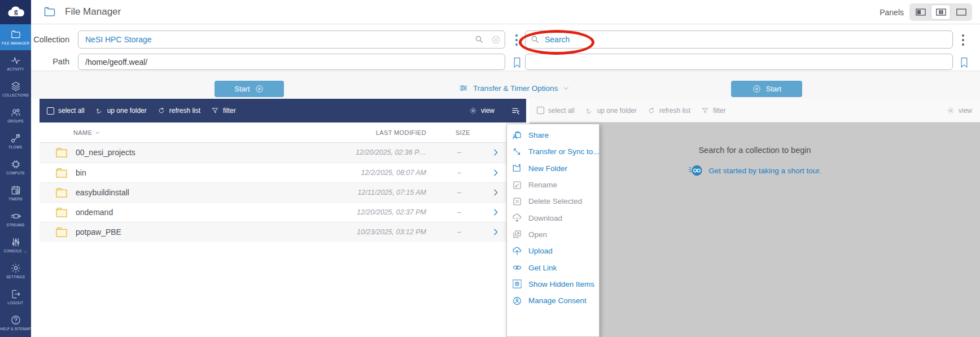  Describe the element at coordinates (517, 301) in the screenshot. I see `manage-consent-icon` at that location.